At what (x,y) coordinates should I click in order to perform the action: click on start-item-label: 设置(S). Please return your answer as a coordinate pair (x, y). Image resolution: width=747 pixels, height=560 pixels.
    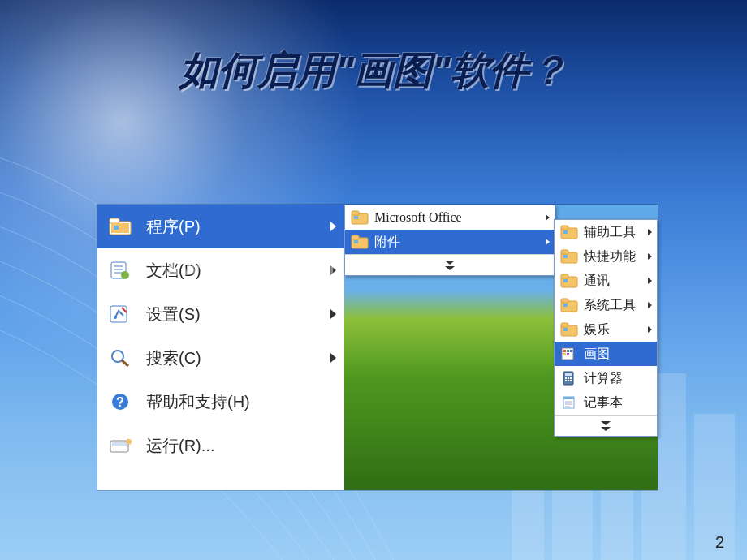
    Looking at the image, I should click on (174, 315).